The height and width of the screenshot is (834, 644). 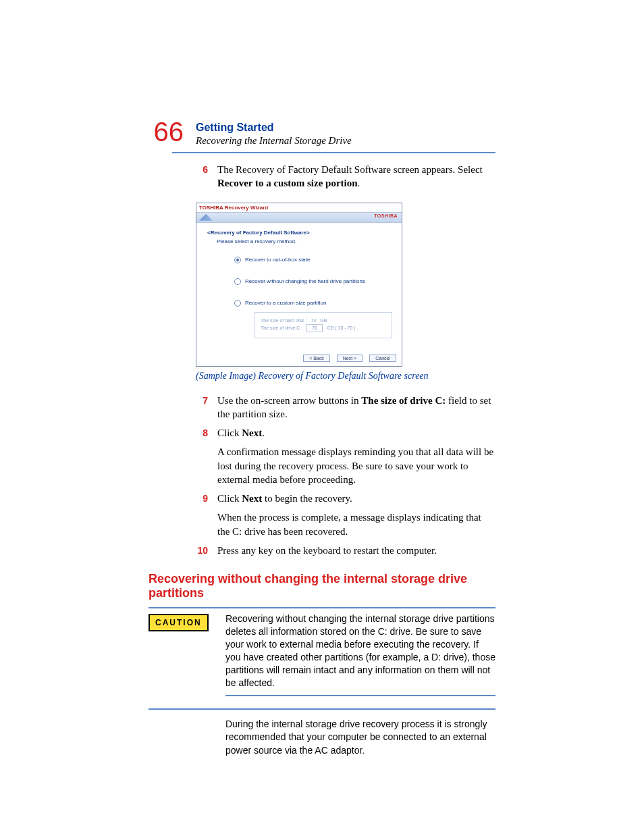 I want to click on step-body: Press any key on the keyboard to restart…, so click(x=327, y=550).